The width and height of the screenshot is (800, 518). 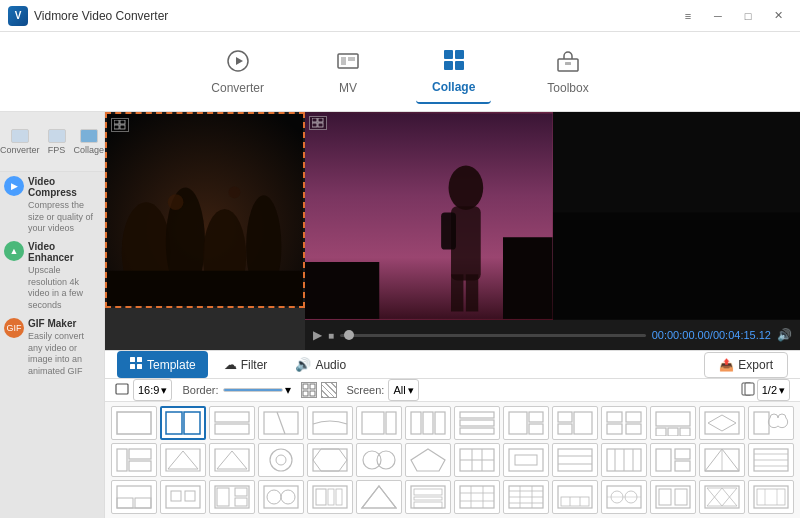 I want to click on play-button: ▶, so click(x=318, y=335).